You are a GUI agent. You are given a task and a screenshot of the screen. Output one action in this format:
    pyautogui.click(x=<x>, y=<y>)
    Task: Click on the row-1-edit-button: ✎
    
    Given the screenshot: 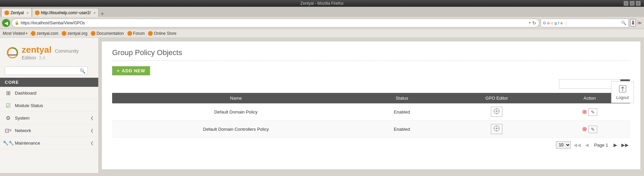 What is the action you would take?
    pyautogui.click(x=593, y=112)
    